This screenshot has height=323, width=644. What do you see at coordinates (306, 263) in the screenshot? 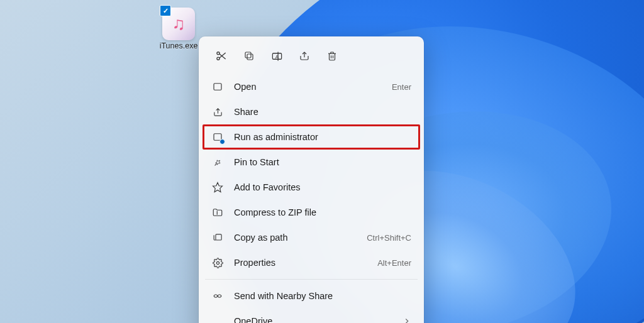
I see `menu-label: Properties` at bounding box center [306, 263].